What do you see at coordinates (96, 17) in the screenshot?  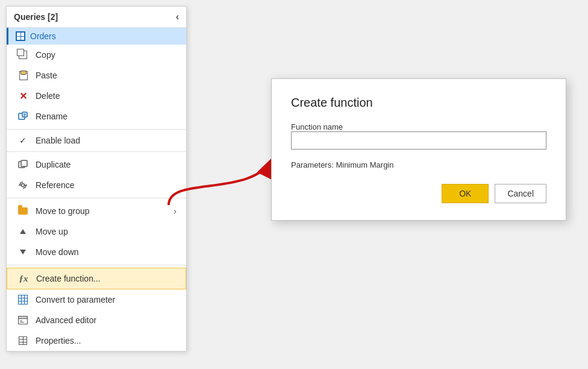 I see `panel-header: Queries [2] ‹` at bounding box center [96, 17].